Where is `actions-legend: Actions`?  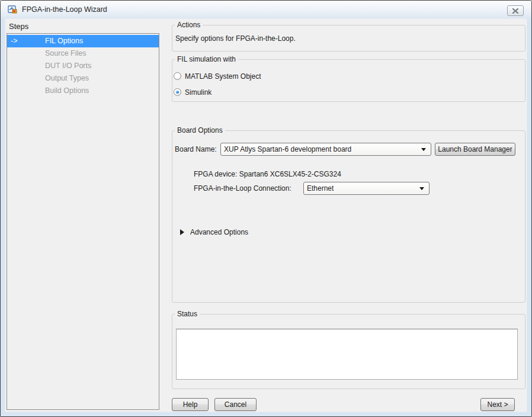
actions-legend: Actions is located at coordinates (188, 25).